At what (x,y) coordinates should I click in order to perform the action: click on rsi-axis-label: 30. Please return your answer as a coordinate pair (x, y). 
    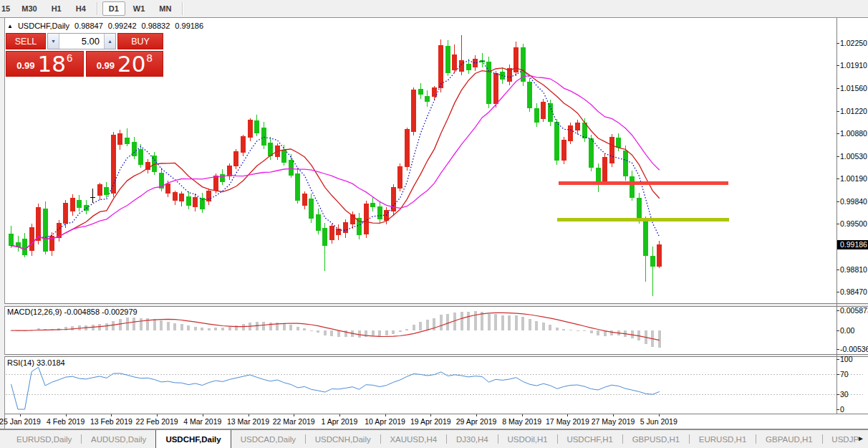
    Looking at the image, I should click on (844, 394).